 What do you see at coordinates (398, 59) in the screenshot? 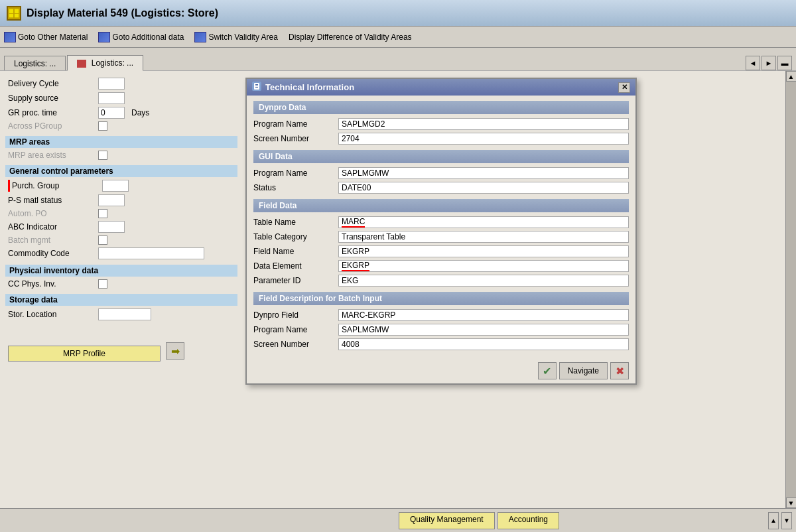
I see `tabs-row: Logistics: ... Logistics: ... ◄ ► ▬` at bounding box center [398, 59].